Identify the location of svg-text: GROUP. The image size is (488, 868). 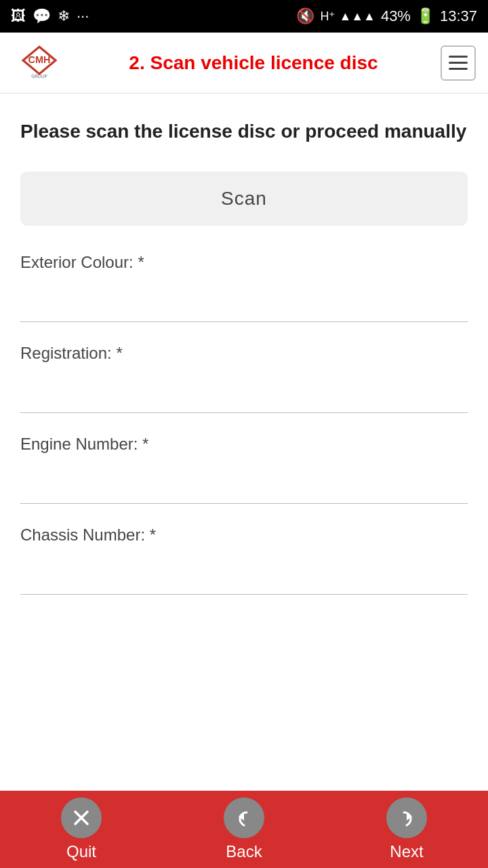
(39, 76).